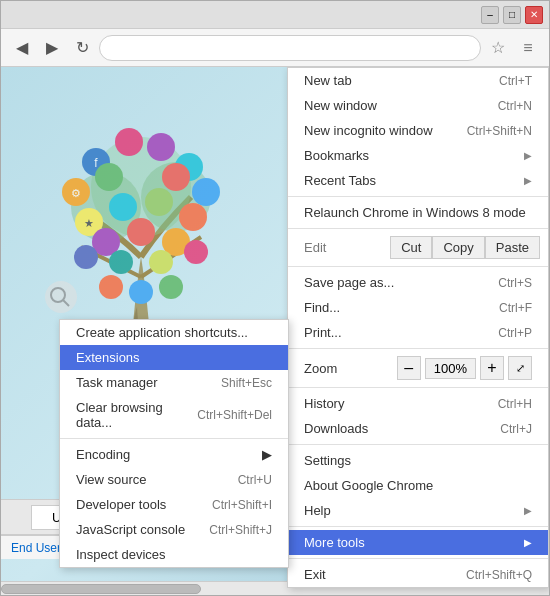 This screenshot has width=550, height=596. What do you see at coordinates (418, 156) in the screenshot?
I see `menu-item-bookmarks: Bookmarks ▶` at bounding box center [418, 156].